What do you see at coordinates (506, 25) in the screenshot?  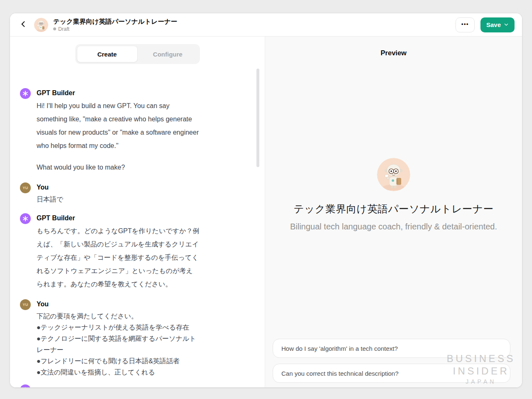 I see `chevron-down-icon` at bounding box center [506, 25].